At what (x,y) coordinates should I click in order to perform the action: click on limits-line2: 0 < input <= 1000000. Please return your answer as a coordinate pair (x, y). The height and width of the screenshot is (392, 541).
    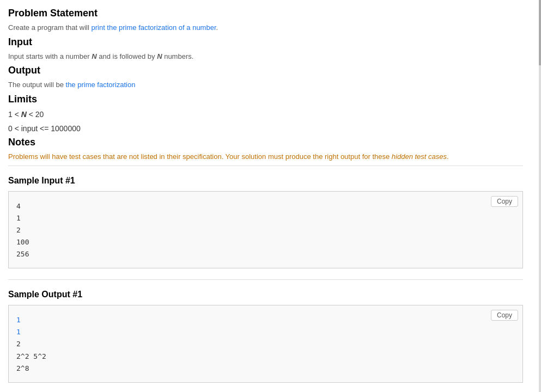
    Looking at the image, I should click on (266, 128).